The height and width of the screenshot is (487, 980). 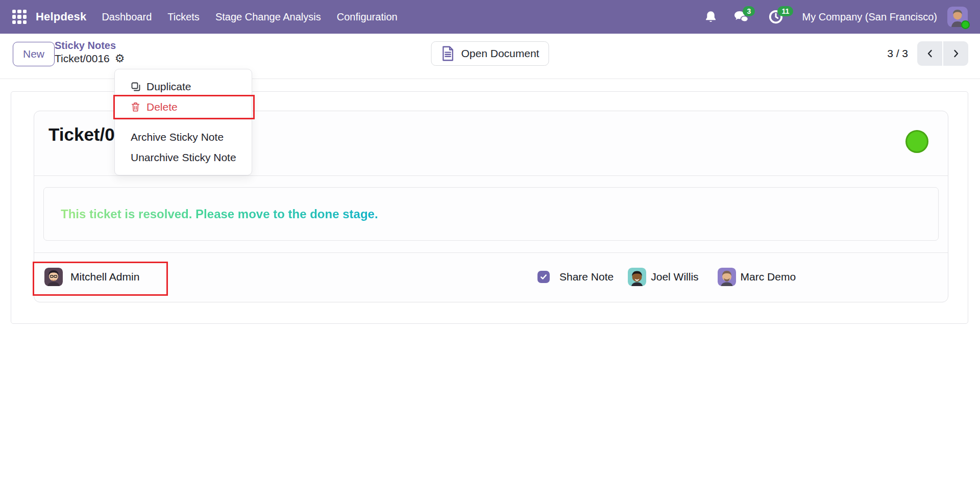 I want to click on nav-item-configuration: Configuration, so click(x=368, y=17).